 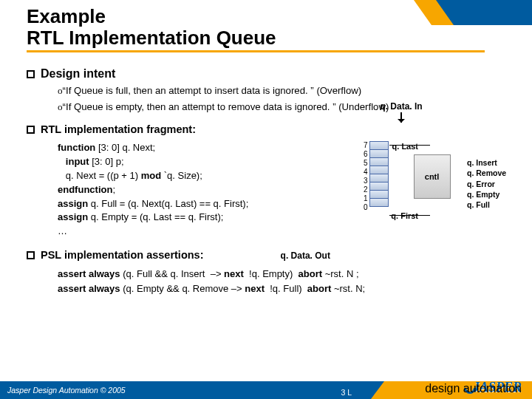 I want to click on page-number: 3 L, so click(x=346, y=392).